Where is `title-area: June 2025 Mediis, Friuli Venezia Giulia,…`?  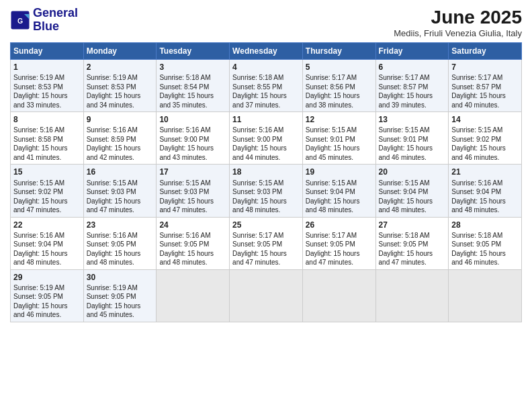
title-area: June 2025 Mediis, Friuli Venezia Giulia,… is located at coordinates (458, 23).